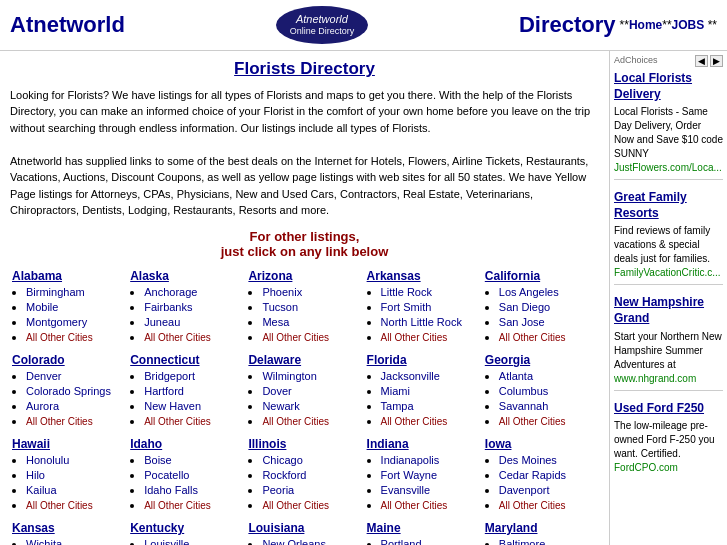 The height and width of the screenshot is (545, 727). Describe the element at coordinates (532, 475) in the screenshot. I see `city-link: Cedar Rapids` at that location.